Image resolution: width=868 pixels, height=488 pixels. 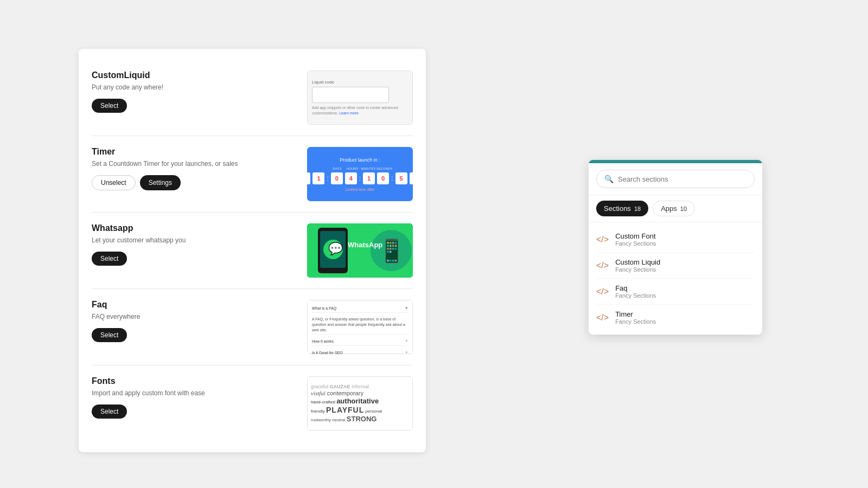 I want to click on list-item-sub-custom-liquid: Fancy Sections, so click(x=638, y=269).